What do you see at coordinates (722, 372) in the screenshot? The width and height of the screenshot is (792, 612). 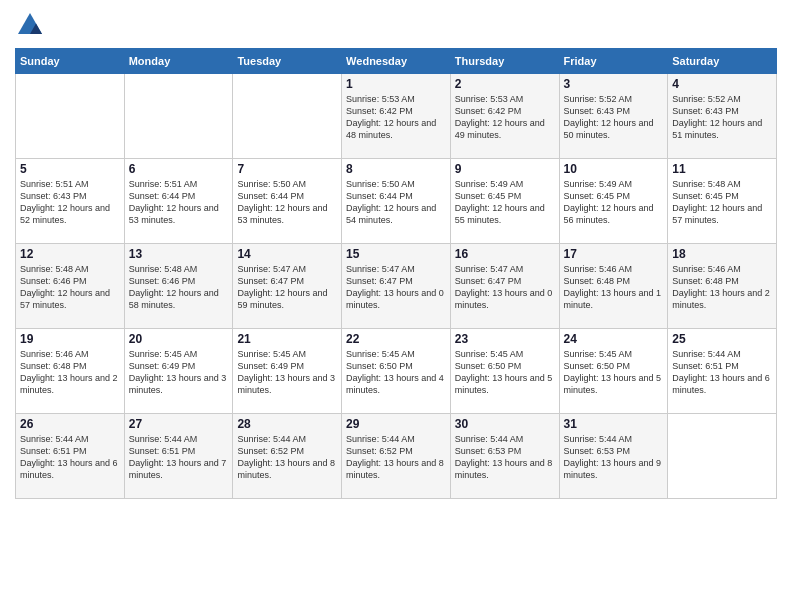 I see `calendar-cell: 25Sunrise: 5:44 AMSunset: 6:51 PMDayligh…` at bounding box center [722, 372].